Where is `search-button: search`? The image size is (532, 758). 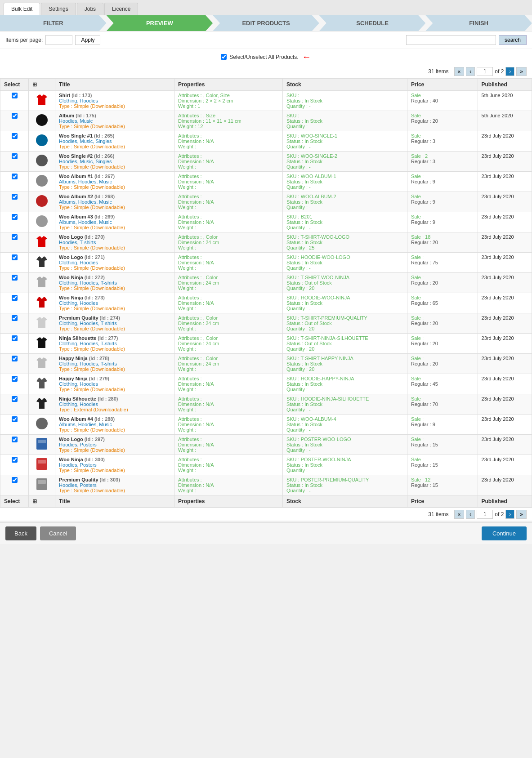 search-button: search is located at coordinates (513, 40).